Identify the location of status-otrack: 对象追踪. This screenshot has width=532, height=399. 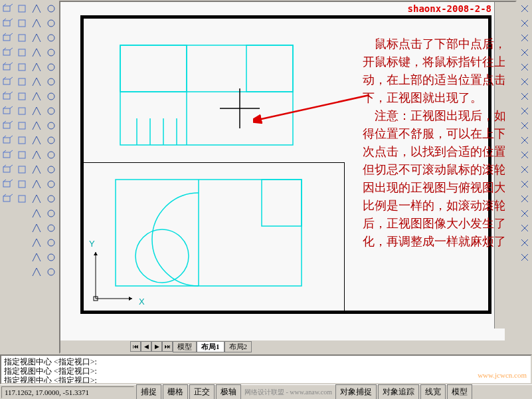
(399, 392).